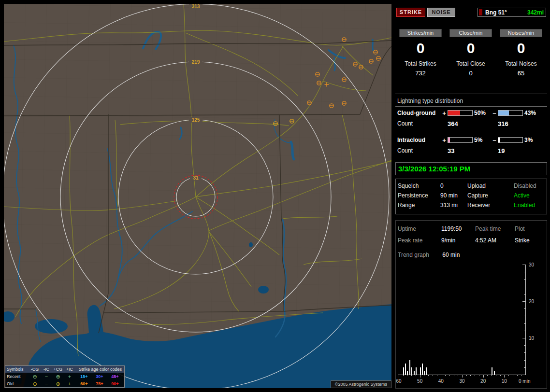 This screenshot has height=392, width=550. I want to click on lightning-distribution-panel: Lightning type distribution Cloud-ground…, so click(471, 125).